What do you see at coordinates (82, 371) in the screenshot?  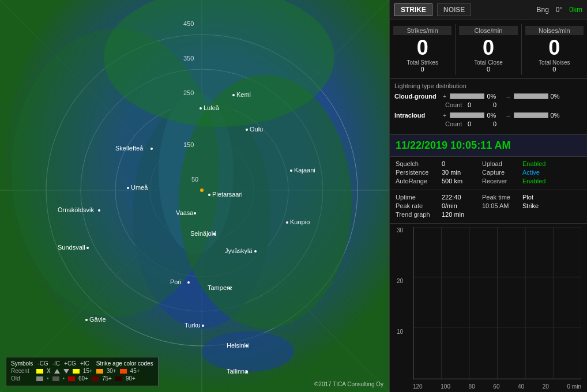 I see `map-legend: Symbols -CG -IC +CG +IC Strike age color…` at bounding box center [82, 371].